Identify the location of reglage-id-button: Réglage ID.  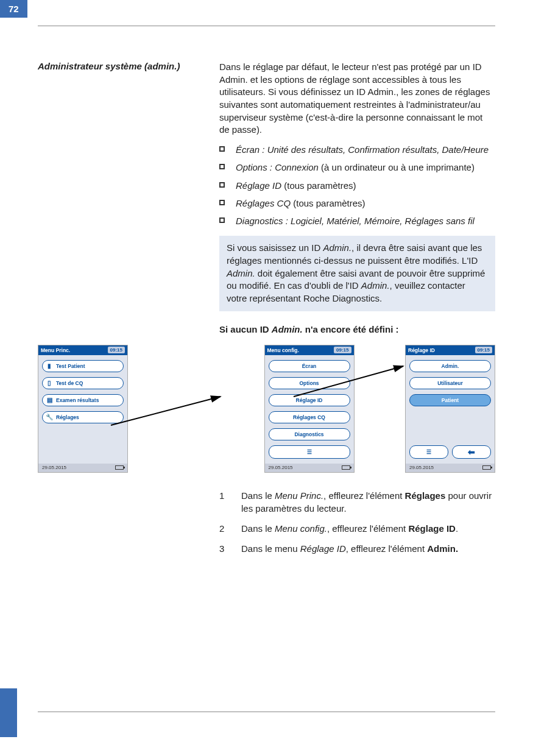
(309, 400).